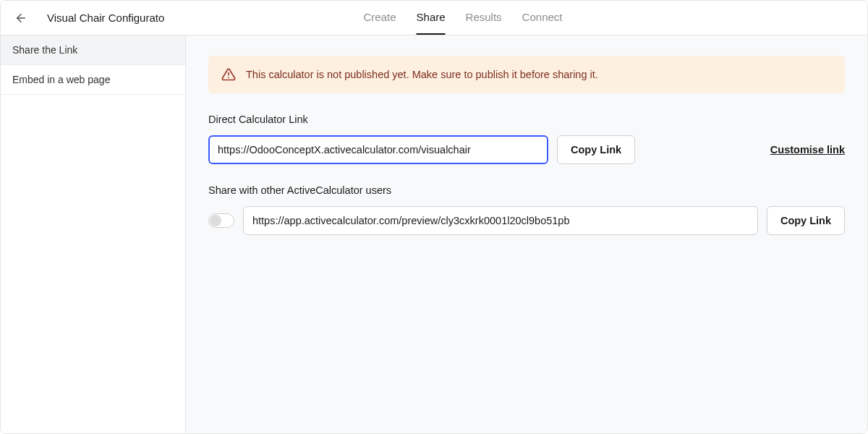 The height and width of the screenshot is (434, 868). What do you see at coordinates (434, 18) in the screenshot?
I see `topbar: Visual Chair Configurato Create Share Re…` at bounding box center [434, 18].